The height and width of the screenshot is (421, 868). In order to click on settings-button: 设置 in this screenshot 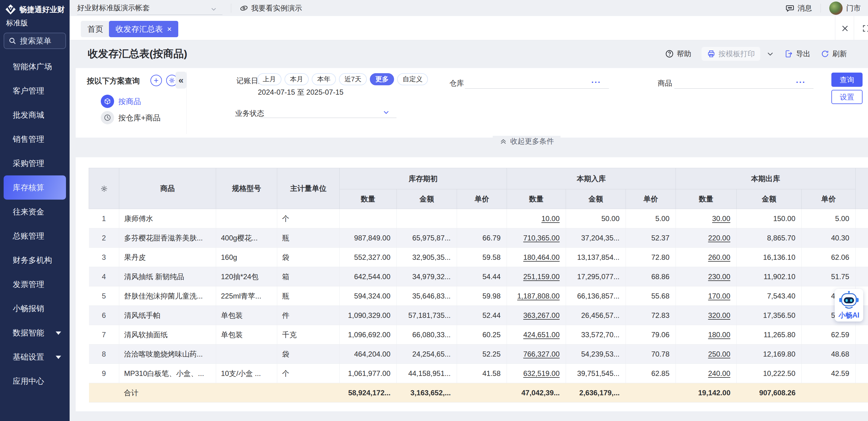, I will do `click(847, 97)`.